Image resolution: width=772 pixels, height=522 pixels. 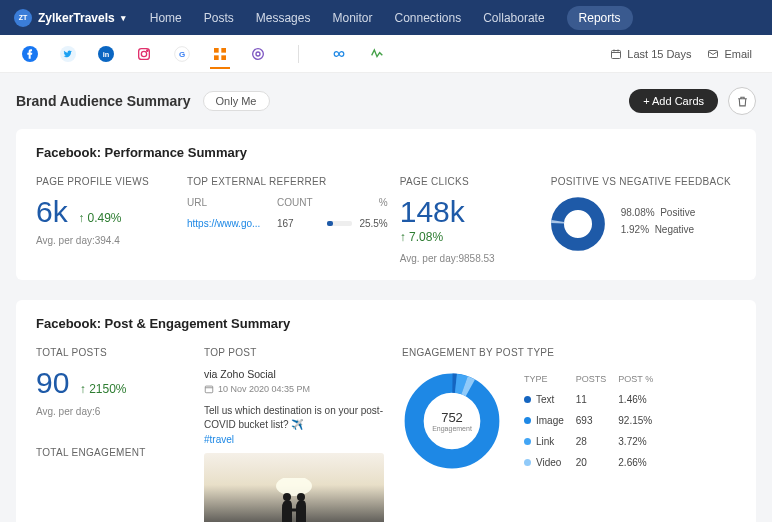 I want to click on instagram-icon, so click(x=144, y=54).